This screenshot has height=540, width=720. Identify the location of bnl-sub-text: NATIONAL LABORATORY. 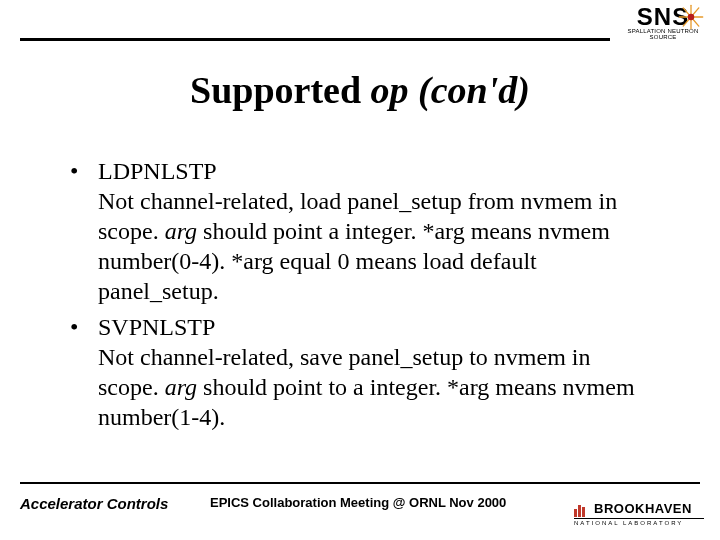
(639, 522).